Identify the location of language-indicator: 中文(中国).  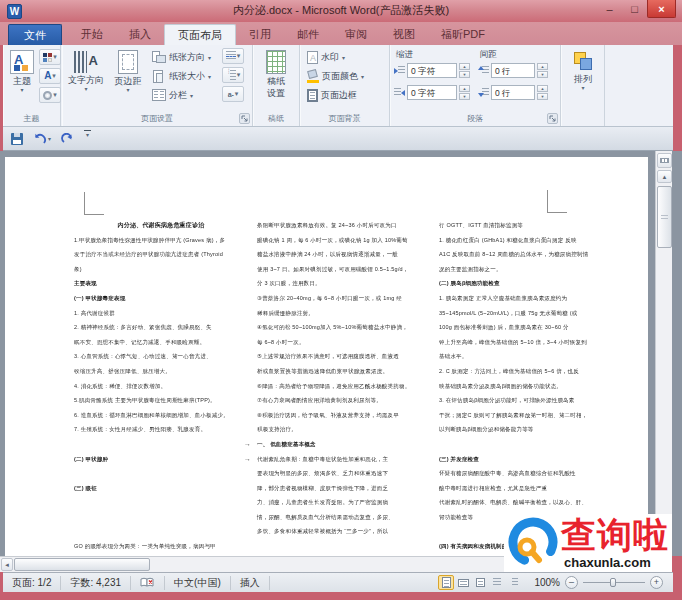
(198, 583).